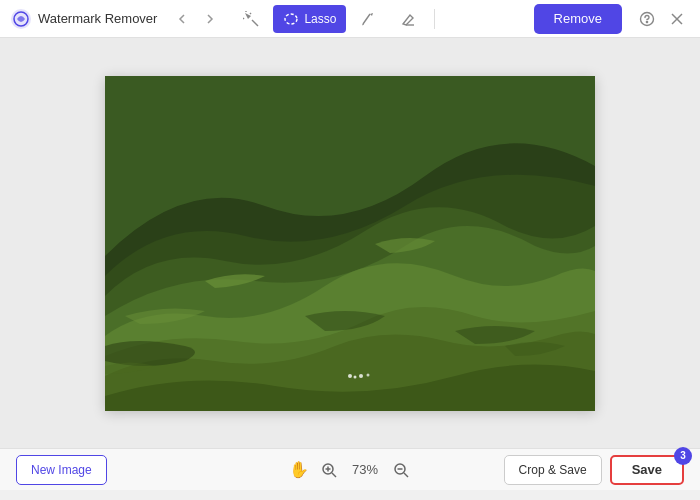 This screenshot has height=500, width=700. I want to click on zoom-out-button, so click(401, 470).